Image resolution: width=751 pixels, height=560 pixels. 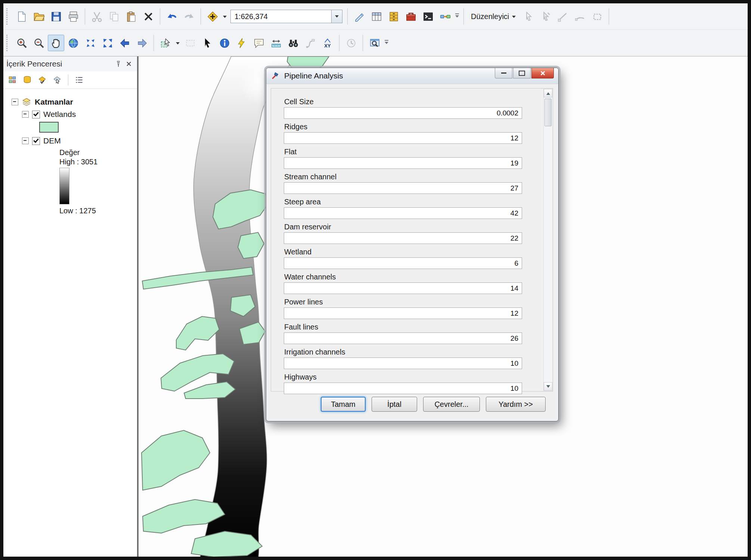 What do you see at coordinates (114, 16) in the screenshot?
I see `copy-icon` at bounding box center [114, 16].